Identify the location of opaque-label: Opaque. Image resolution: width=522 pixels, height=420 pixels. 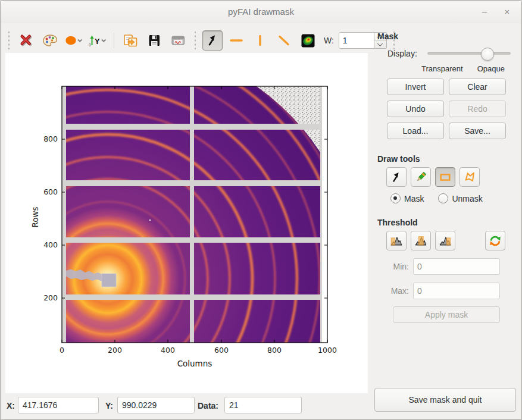
(491, 69).